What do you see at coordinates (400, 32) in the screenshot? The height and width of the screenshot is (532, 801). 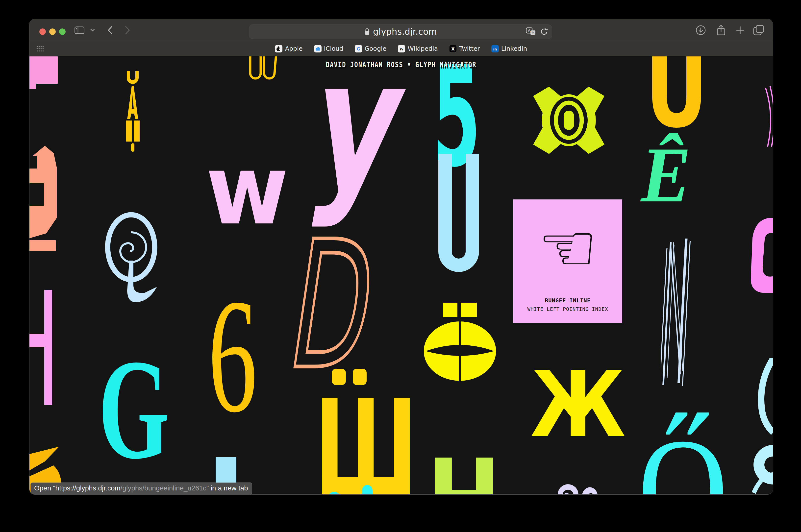 I see `address-bar: glyphs.djr.com A 文` at bounding box center [400, 32].